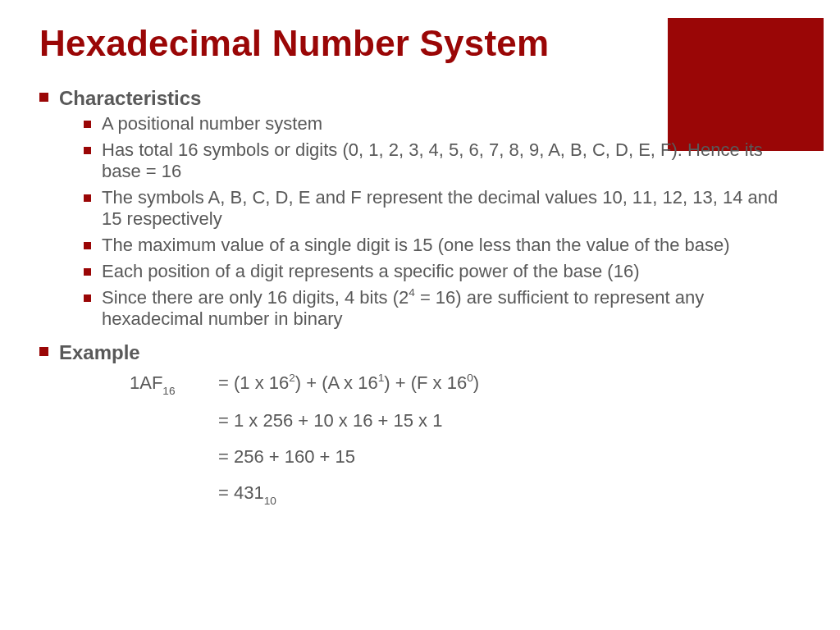 Image resolution: width=840 pixels, height=630 pixels. What do you see at coordinates (465, 384) in the screenshot?
I see `example-row: 1AF16 = (1 x 162) + (A x 161) + (F x 160…` at bounding box center [465, 384].